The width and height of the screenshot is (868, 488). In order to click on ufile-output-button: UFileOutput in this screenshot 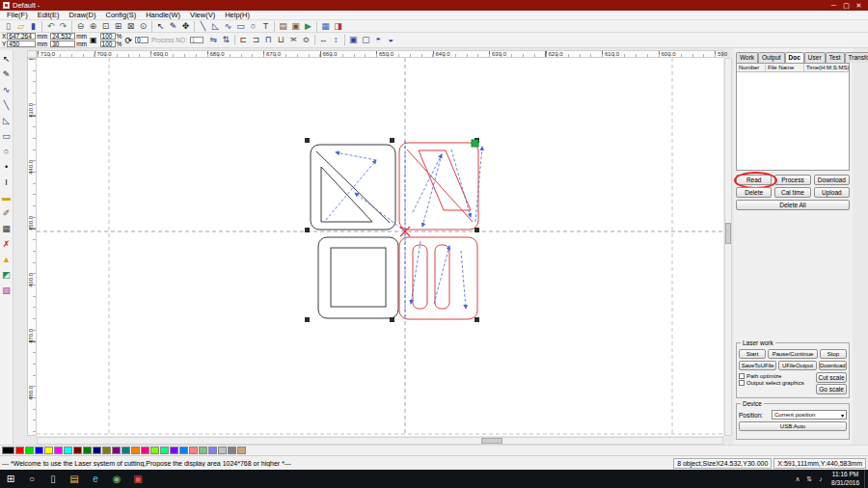, I will do `click(797, 366)`.